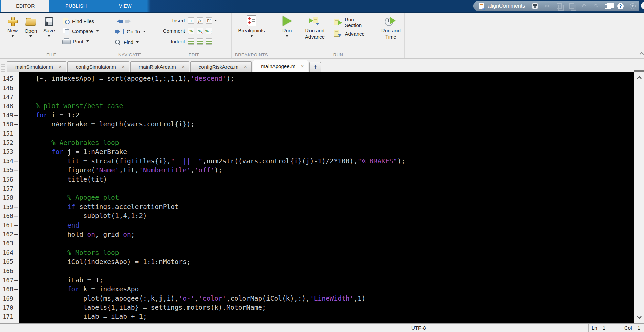 This screenshot has width=644, height=332. What do you see at coordinates (9, 316) in the screenshot?
I see `line-number-row: 171–` at bounding box center [9, 316].